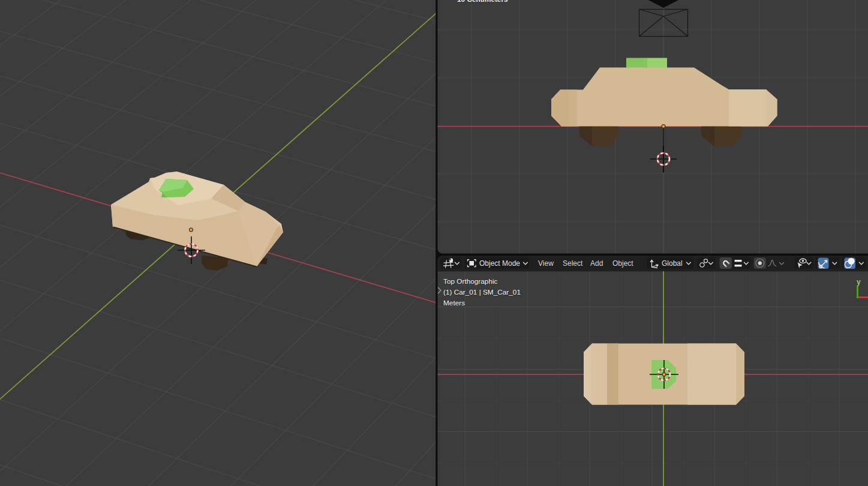 Image resolution: width=868 pixels, height=486 pixels. Describe the element at coordinates (672, 263) in the screenshot. I see `svg-text: Global` at that location.